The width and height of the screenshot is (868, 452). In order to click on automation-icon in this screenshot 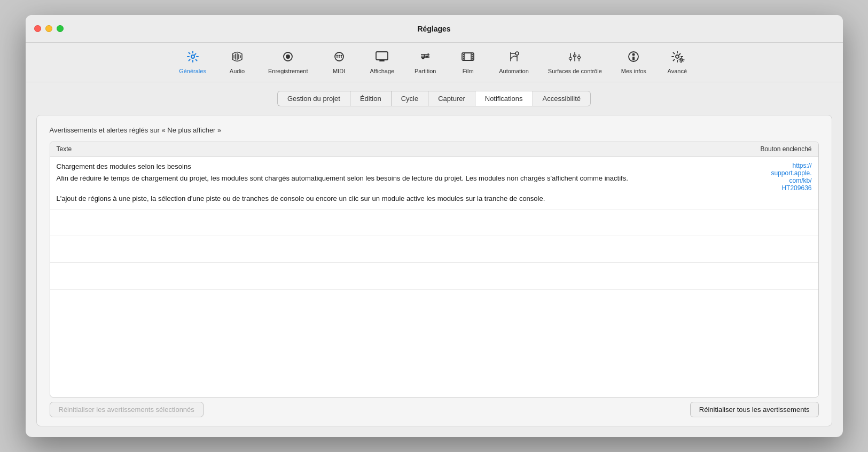, I will do `click(514, 58)`.